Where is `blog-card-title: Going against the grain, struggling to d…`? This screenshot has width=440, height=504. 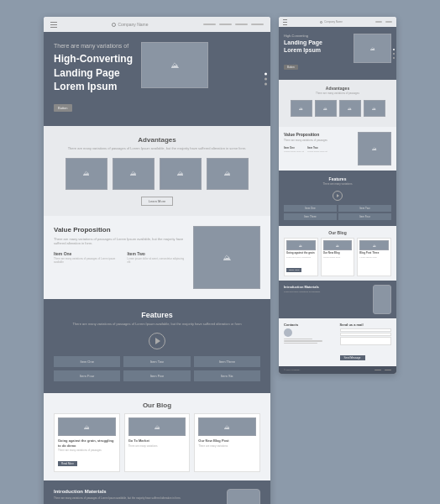 blog-card-title: Going against the grain, struggling to d… is located at coordinates (87, 443).